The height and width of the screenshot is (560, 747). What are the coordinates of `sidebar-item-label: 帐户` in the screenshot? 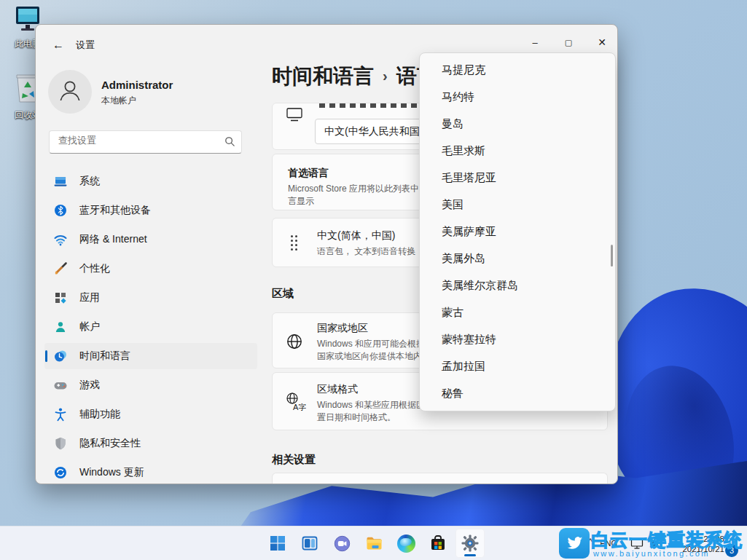 It's located at (90, 327).